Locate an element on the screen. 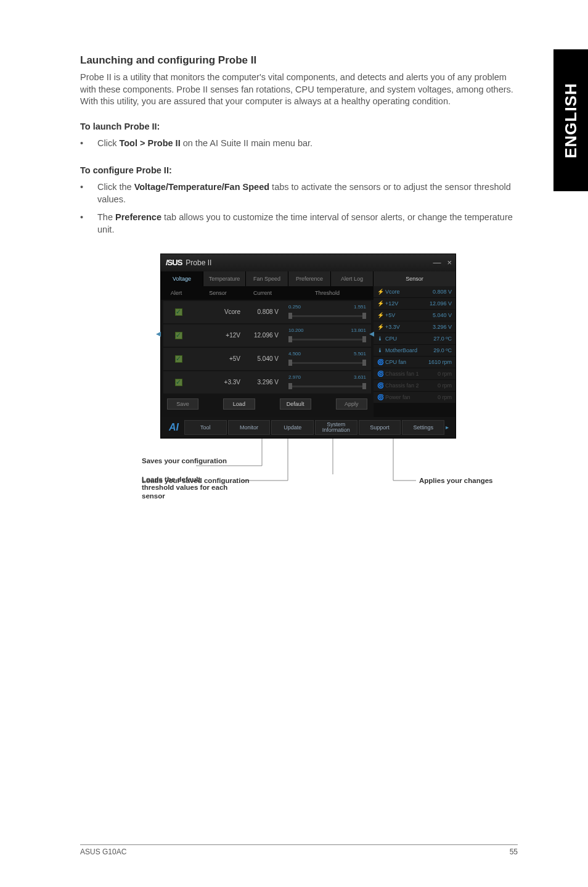 Image resolution: width=588 pixels, height=887 pixels. bottom-system-info: System Information is located at coordinates (337, 427).